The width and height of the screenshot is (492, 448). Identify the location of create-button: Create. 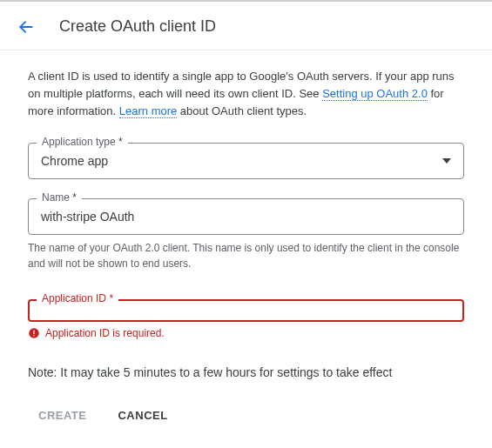
(63, 416).